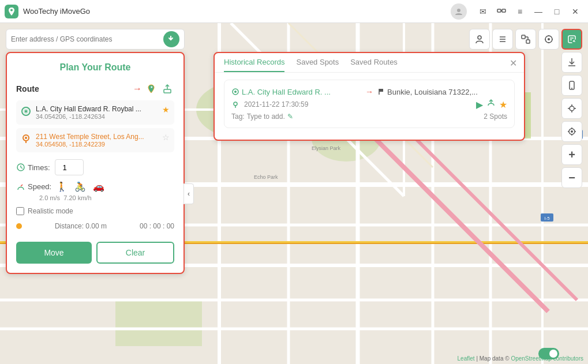 The width and height of the screenshot is (588, 364). Describe the element at coordinates (235, 92) in the screenshot. I see `record-origin-location-icon` at that location.